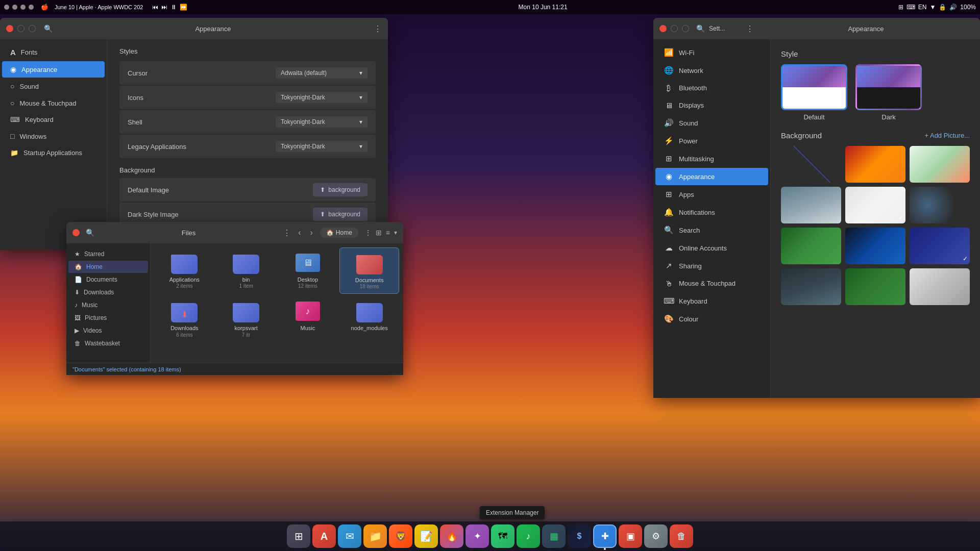 The image size is (980, 551). Describe the element at coordinates (53, 86) in the screenshot. I see `tweaks-nav-sound: ○ Sound` at that location.